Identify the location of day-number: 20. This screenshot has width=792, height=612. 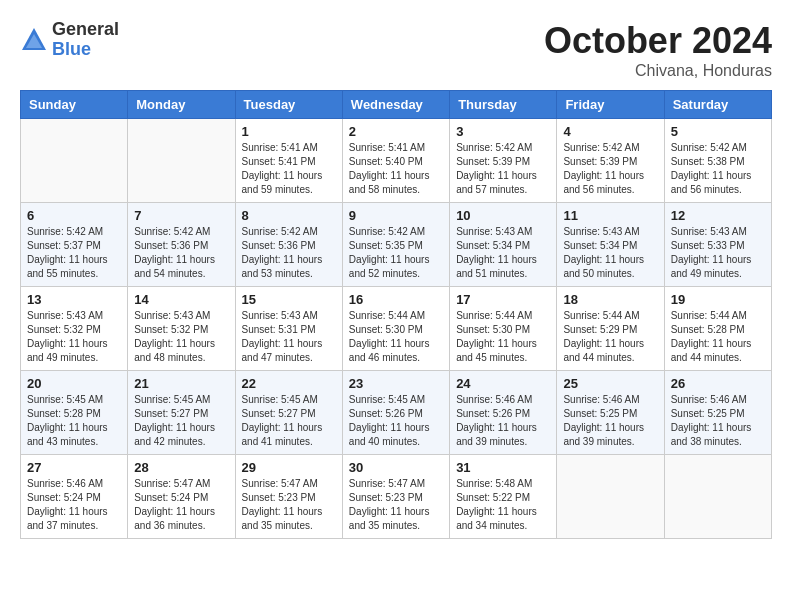
(74, 384).